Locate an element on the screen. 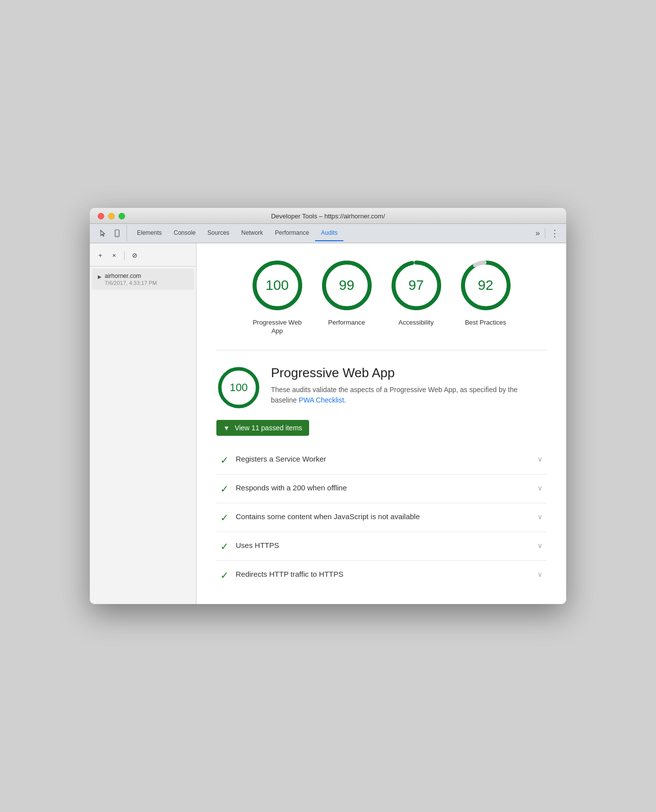 The width and height of the screenshot is (656, 812). audit-item-http-redirect: ✓ Redirects HTTP traffic to HTTPS ∨ is located at coordinates (381, 575).